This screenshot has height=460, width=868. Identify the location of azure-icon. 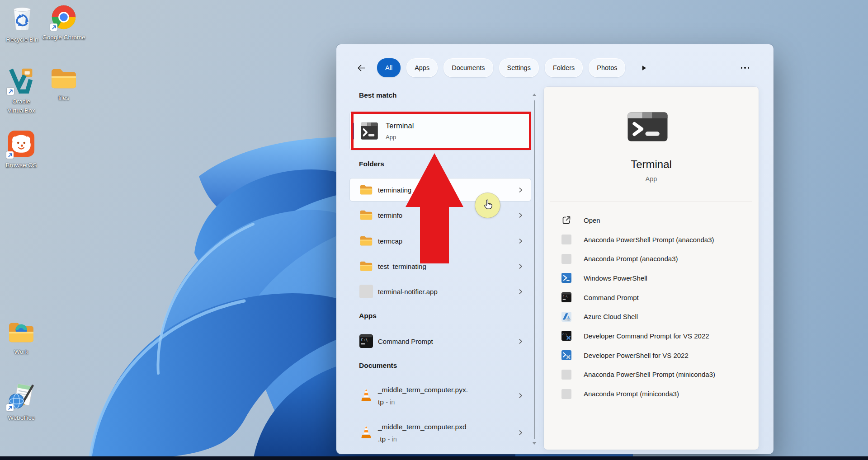
(566, 317).